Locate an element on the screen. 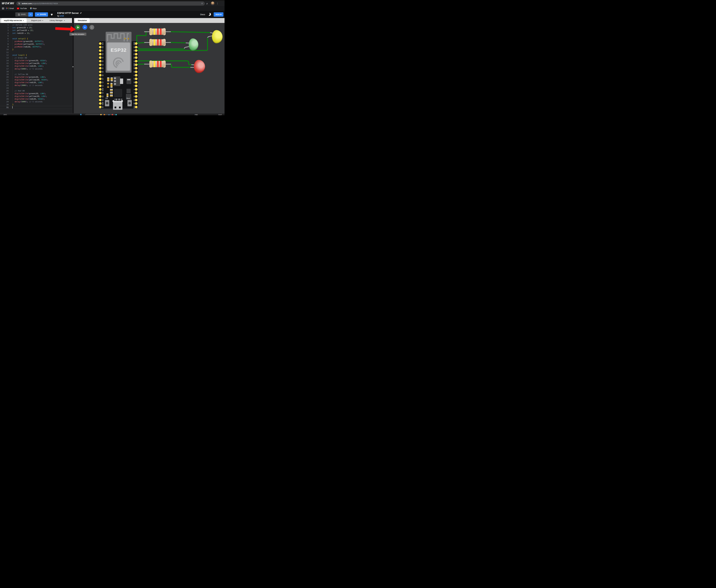  line-number: 27 is located at coordinates (4, 96).